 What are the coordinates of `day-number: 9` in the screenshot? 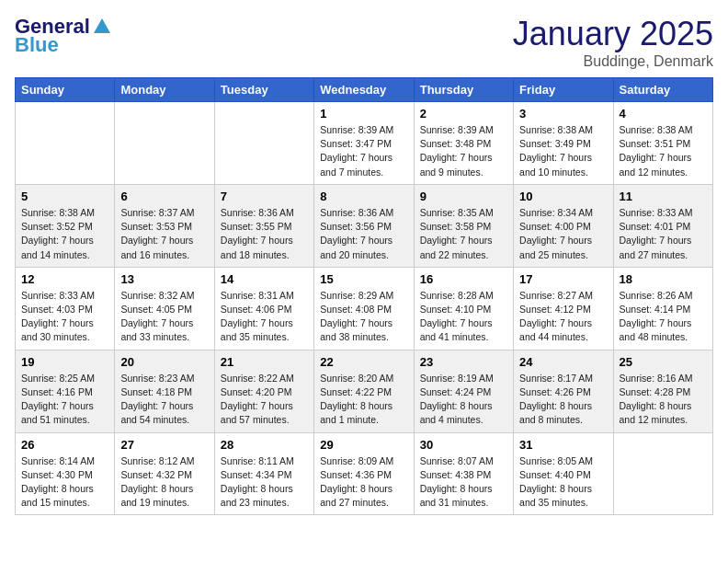 It's located at (463, 197).